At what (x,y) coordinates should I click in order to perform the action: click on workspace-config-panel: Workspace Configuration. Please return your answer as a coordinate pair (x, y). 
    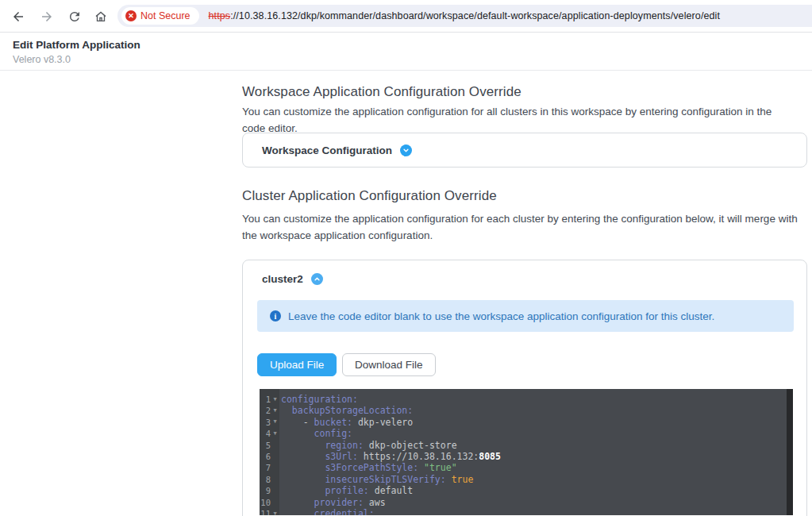
    Looking at the image, I should click on (525, 150).